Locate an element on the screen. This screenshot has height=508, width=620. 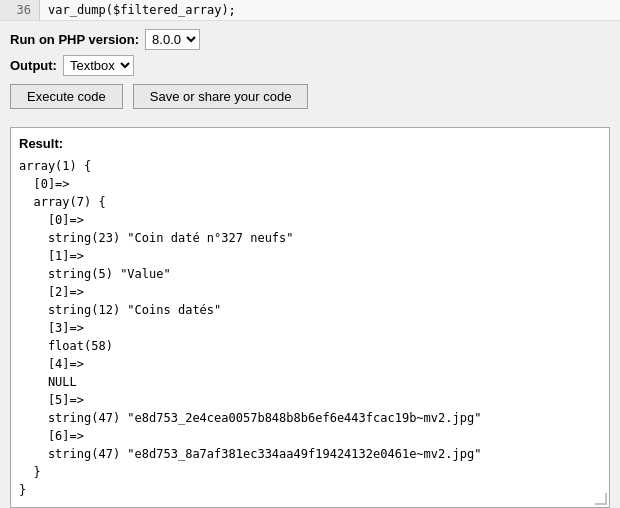
php-version-label: Run on PHP version: is located at coordinates (74, 40).